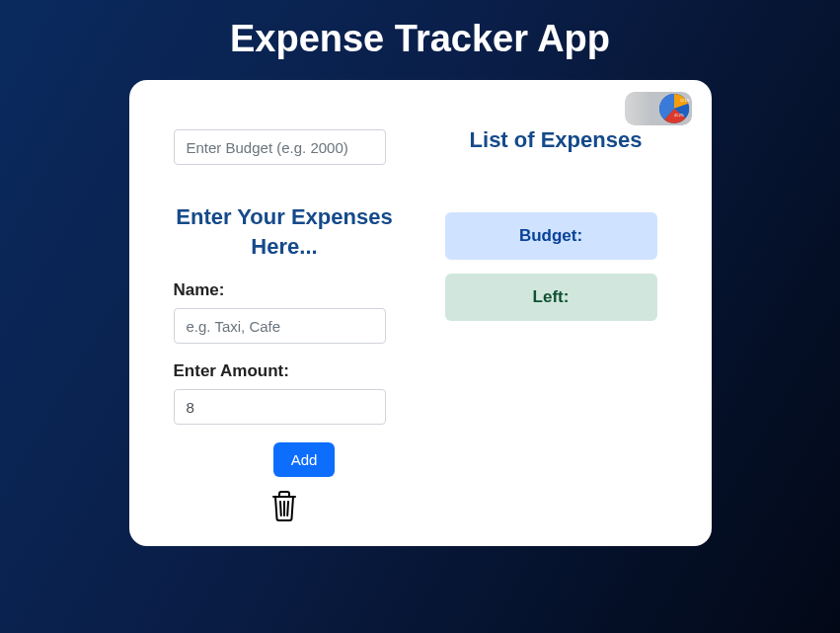 The width and height of the screenshot is (840, 633). Describe the element at coordinates (280, 147) in the screenshot. I see `budget-input` at that location.